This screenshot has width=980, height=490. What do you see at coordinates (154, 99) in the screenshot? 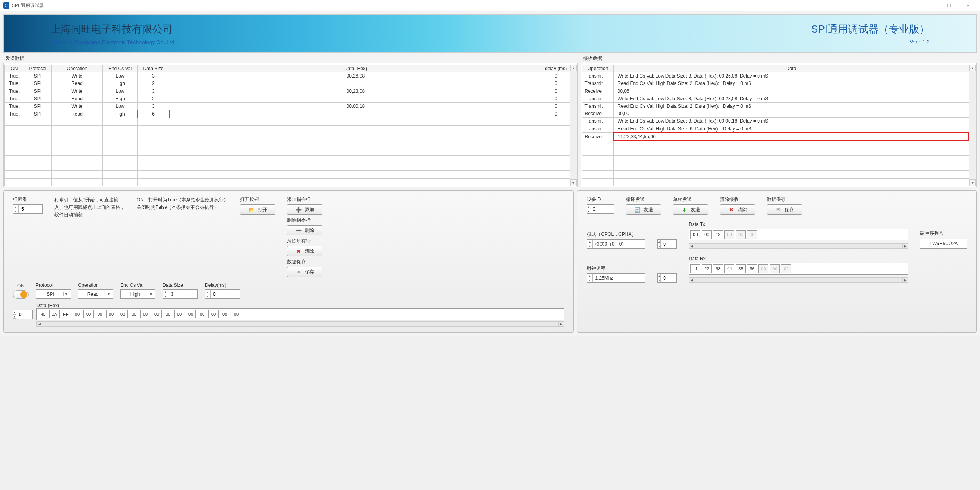
I see `table-cell: 2` at bounding box center [154, 99].